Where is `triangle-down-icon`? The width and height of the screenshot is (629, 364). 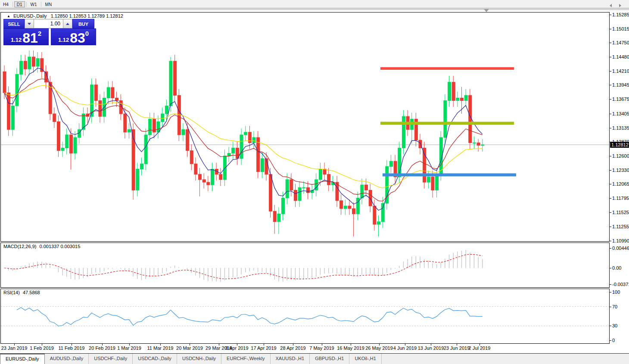
triangle-down-icon is located at coordinates (29, 24).